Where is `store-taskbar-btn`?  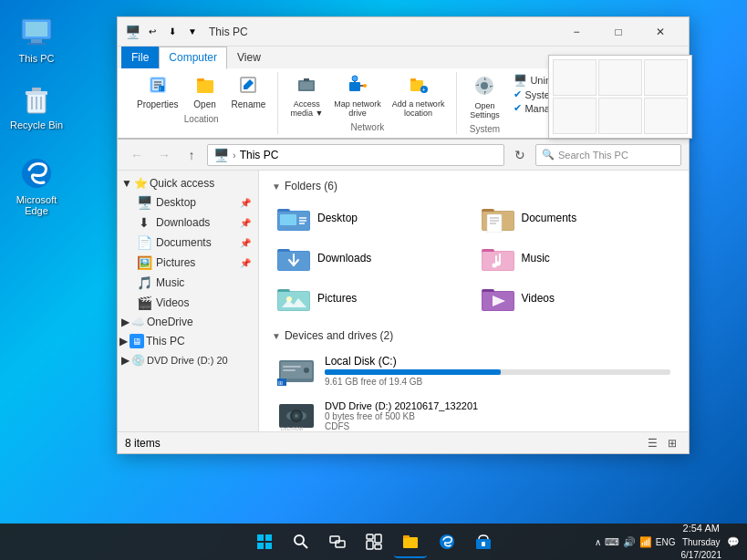
store-taskbar-btn is located at coordinates (483, 542).